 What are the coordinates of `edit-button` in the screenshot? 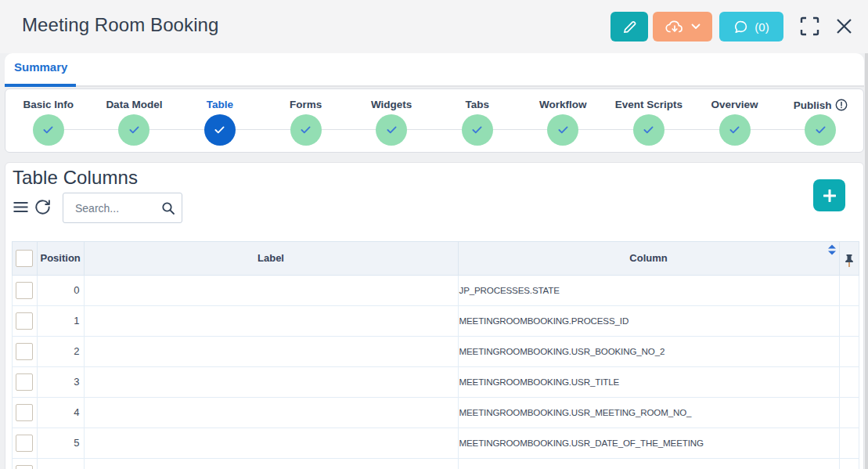 It's located at (629, 27).